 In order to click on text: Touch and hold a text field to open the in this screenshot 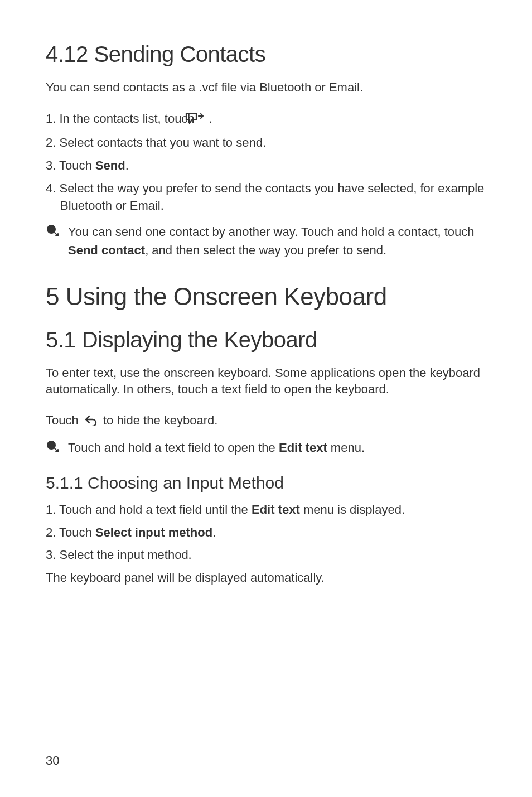, I will do `click(173, 447)`.